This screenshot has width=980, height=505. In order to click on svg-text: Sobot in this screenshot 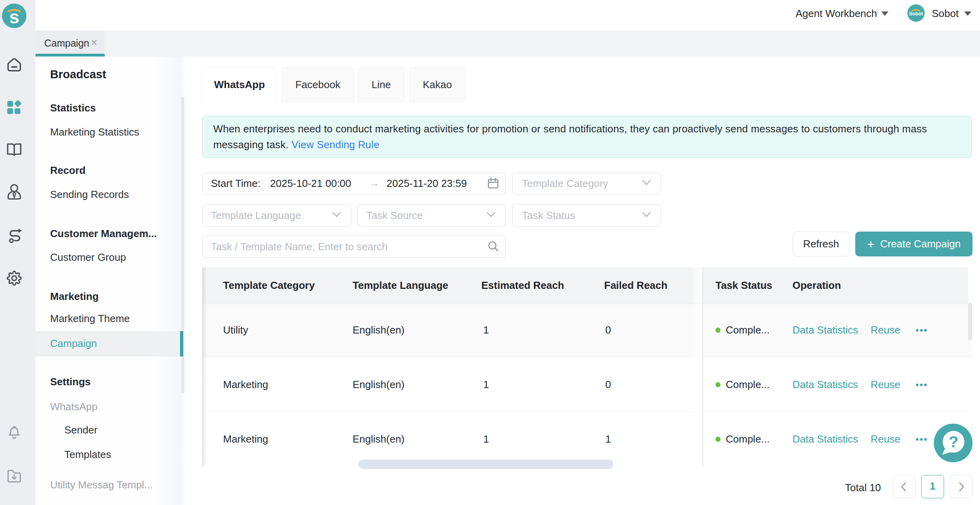, I will do `click(916, 14)`.